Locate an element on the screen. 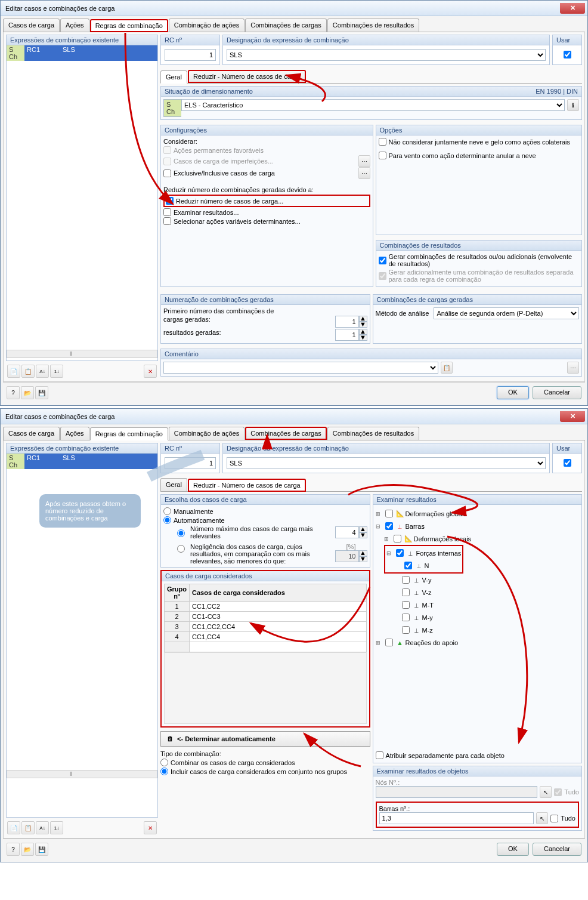 This screenshot has width=588, height=900. negligence-input is located at coordinates (347, 556).